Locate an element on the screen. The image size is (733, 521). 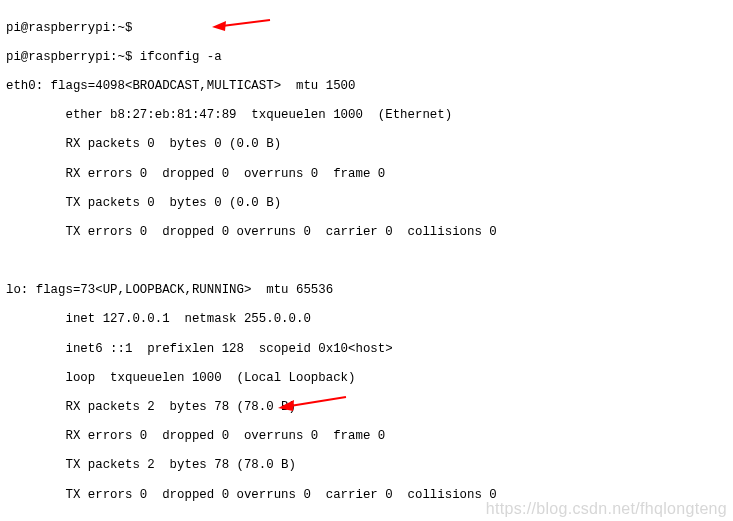
lo-loop: loop txqueuelen 1000 (Local Loopback) is located at coordinates (368, 378).